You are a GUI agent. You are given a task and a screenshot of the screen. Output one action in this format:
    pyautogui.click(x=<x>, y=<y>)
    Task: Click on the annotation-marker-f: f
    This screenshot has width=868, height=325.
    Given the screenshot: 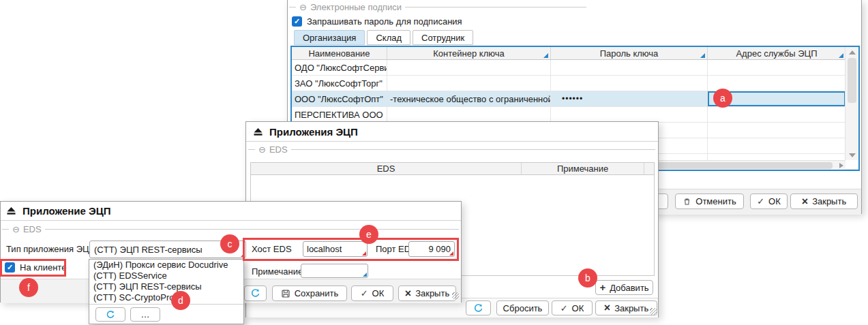 What is the action you would take?
    pyautogui.click(x=29, y=288)
    